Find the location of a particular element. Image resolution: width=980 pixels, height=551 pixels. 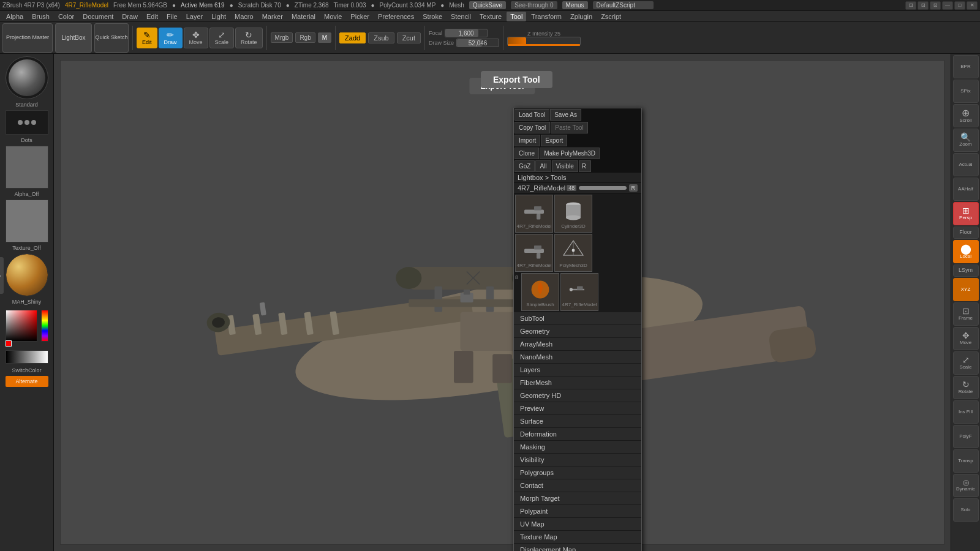

icon-btn-5: □ is located at coordinates (960, 6).